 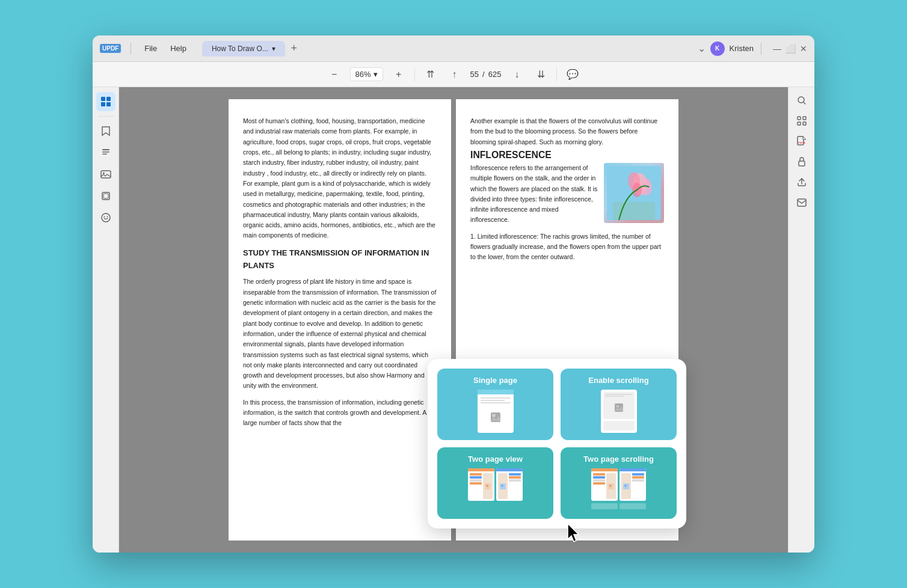 What do you see at coordinates (431, 75) in the screenshot?
I see `first-page-button: ⇈` at bounding box center [431, 75].